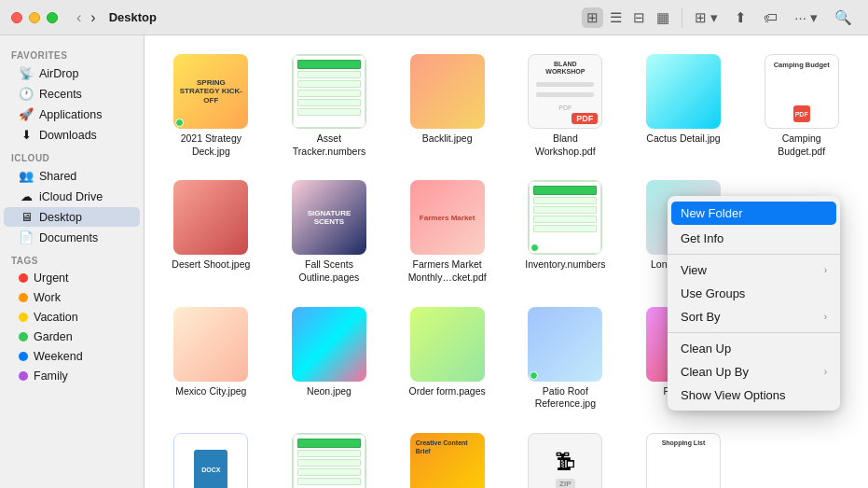 The width and height of the screenshot is (868, 488). Describe the element at coordinates (663, 18) in the screenshot. I see `gallery-view-button: ▦` at that location.